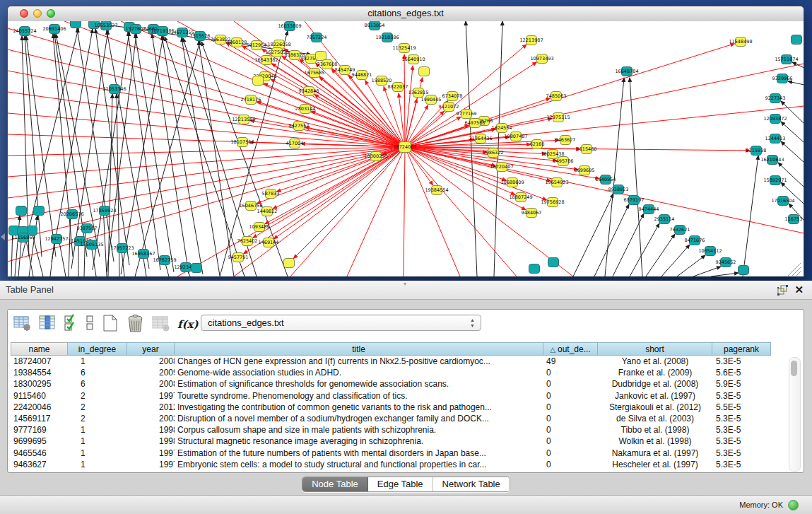 The height and width of the screenshot is (514, 812). I want to click on table-row: 1456911722003Disruption of a novel membe…, so click(400, 419).